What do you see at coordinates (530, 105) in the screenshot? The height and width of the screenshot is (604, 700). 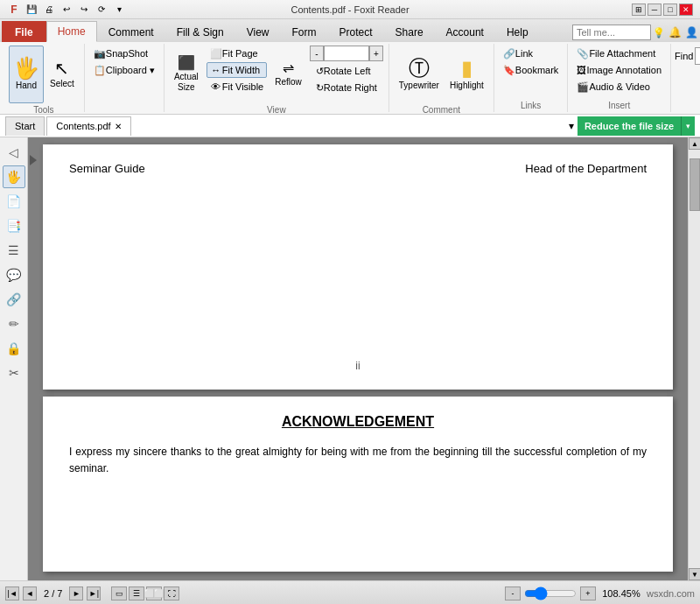 I see `links-group-label: Links` at bounding box center [530, 105].